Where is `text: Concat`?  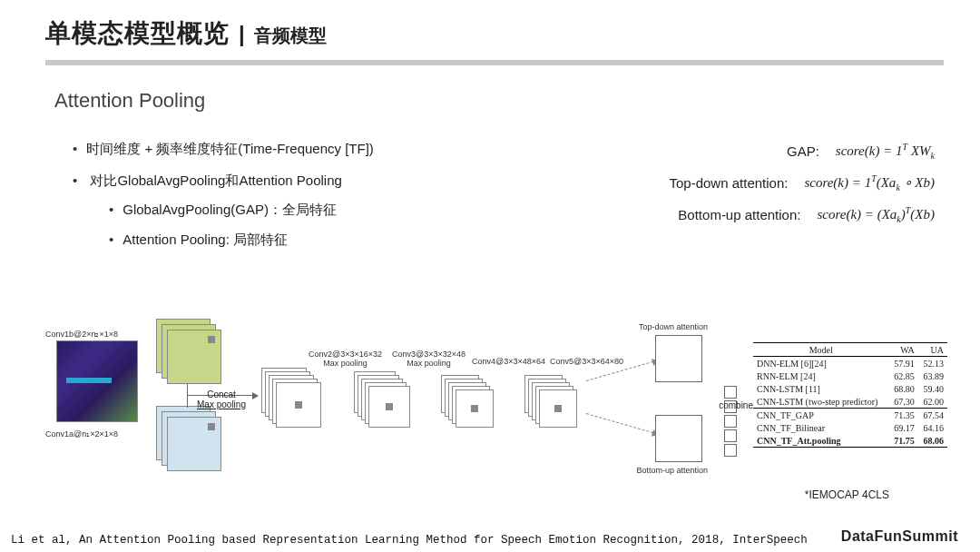 text: Concat is located at coordinates (221, 395).